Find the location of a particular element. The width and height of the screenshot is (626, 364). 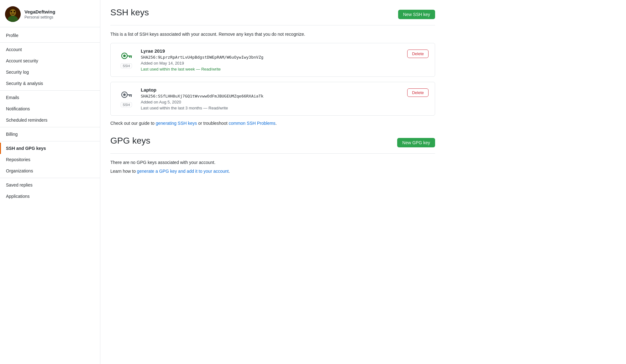

sidebar-item-applications: Applications is located at coordinates (50, 196).